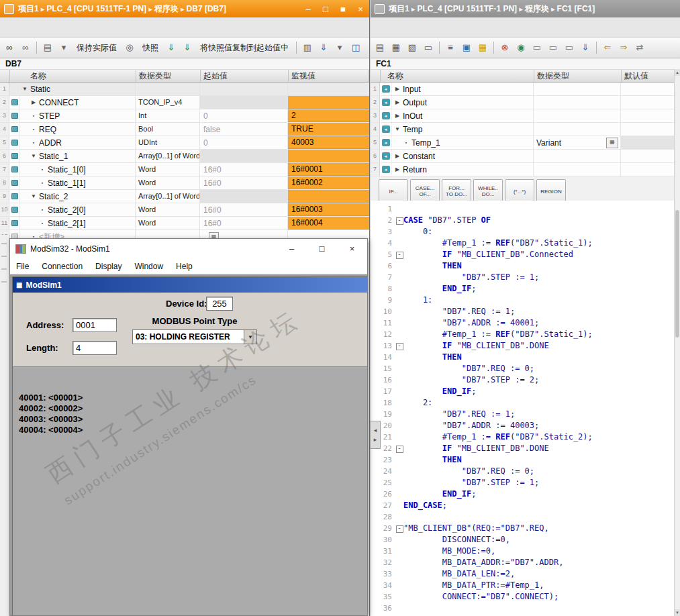 The image size is (680, 616). I want to click on reset-layout-icon: ▭, so click(428, 48).